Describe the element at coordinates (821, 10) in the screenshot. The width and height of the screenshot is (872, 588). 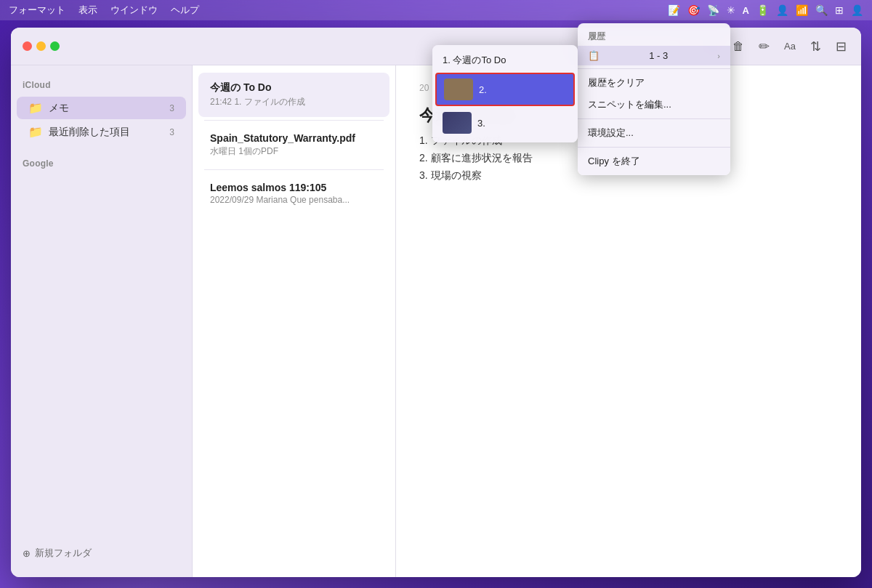
I see `search-icon: 🔍` at that location.